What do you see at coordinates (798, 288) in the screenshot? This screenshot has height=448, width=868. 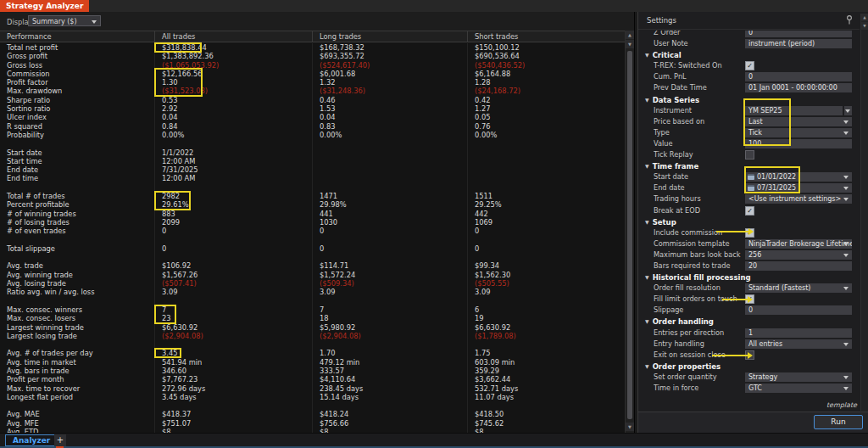 I see `order-fill-resolution-dropdown: Standard (Fastest)` at bounding box center [798, 288].